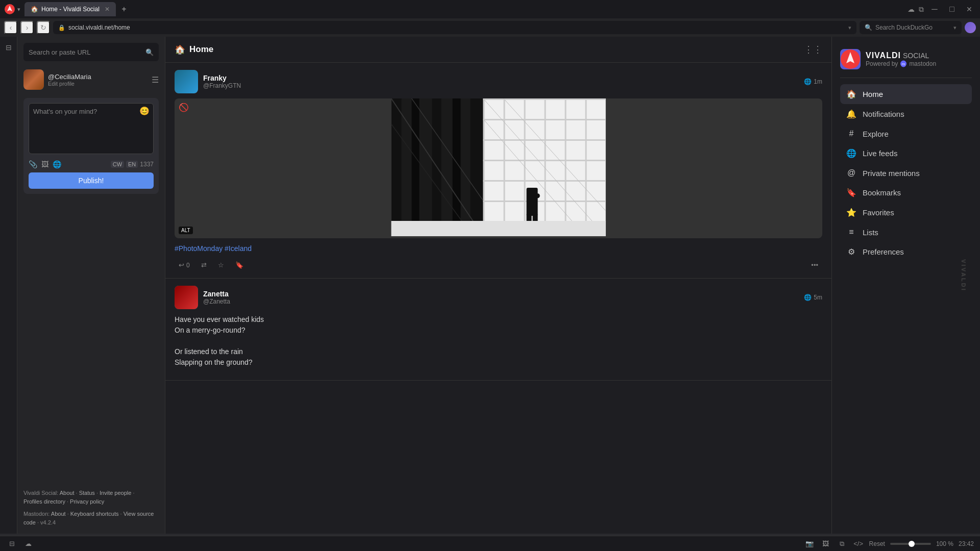  What do you see at coordinates (810, 544) in the screenshot?
I see `camera-icon: 📷` at bounding box center [810, 544].